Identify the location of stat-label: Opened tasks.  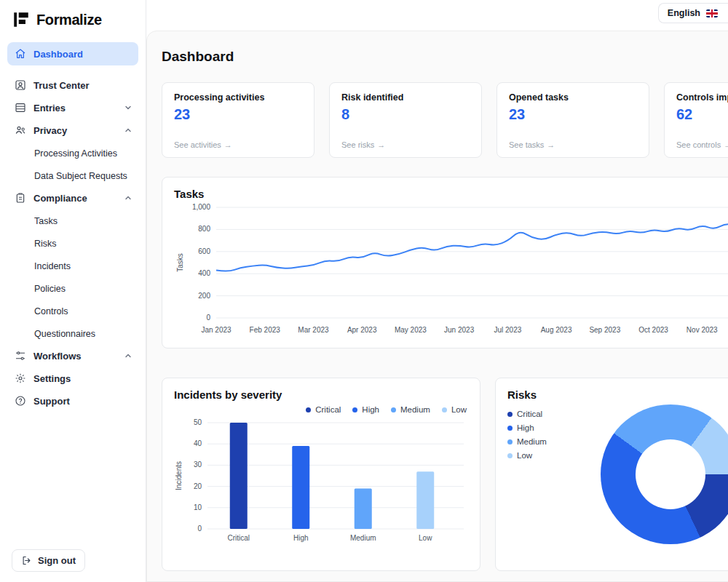
(573, 97).